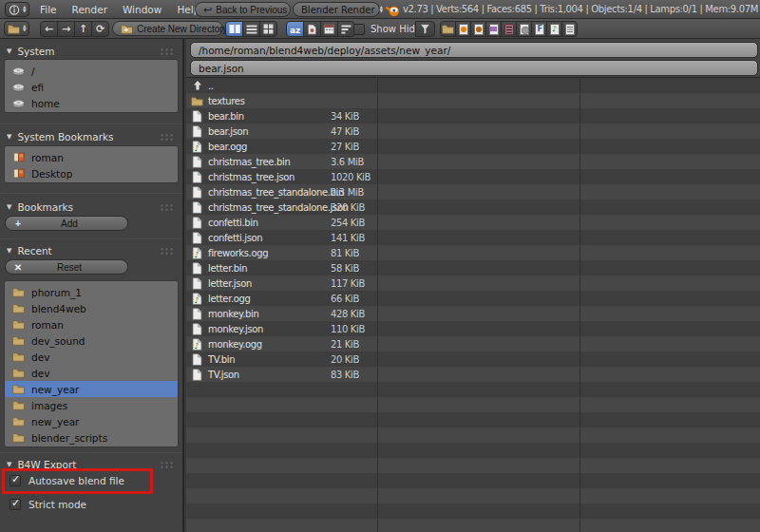  Describe the element at coordinates (101, 28) in the screenshot. I see `refresh-button: ⟳` at that location.